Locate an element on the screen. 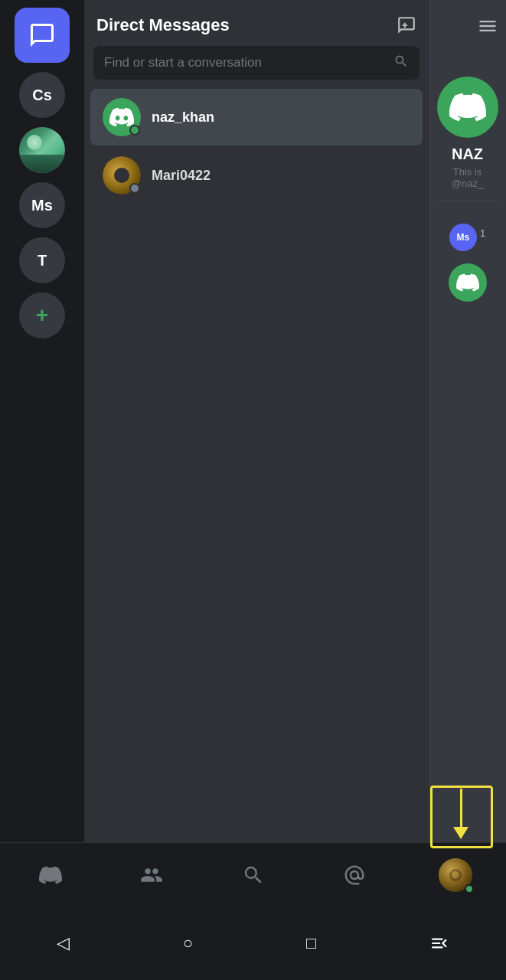 Image resolution: width=506 pixels, height=980 pixels. system-nav: ◁ ○ □ is located at coordinates (253, 943).